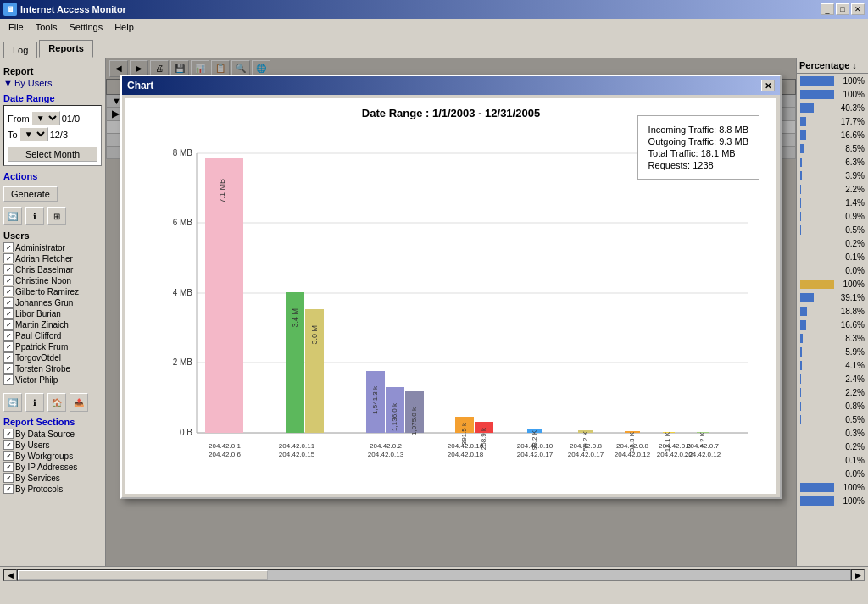  What do you see at coordinates (225, 454) in the screenshot?
I see `svg-text: 204.42.0.6` at bounding box center [225, 454].